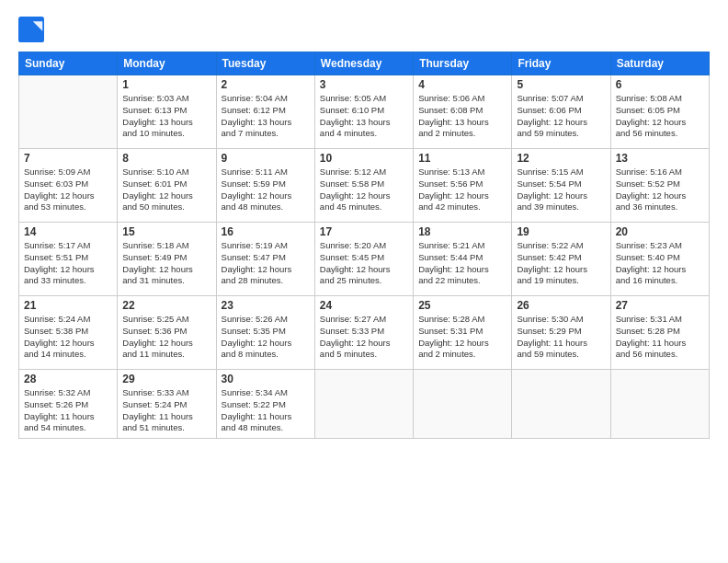 This screenshot has height=563, width=728. I want to click on day-detail: Sunrise: 5:05 AM Sunset: 6:10 PM Dayligh…, so click(364, 116).